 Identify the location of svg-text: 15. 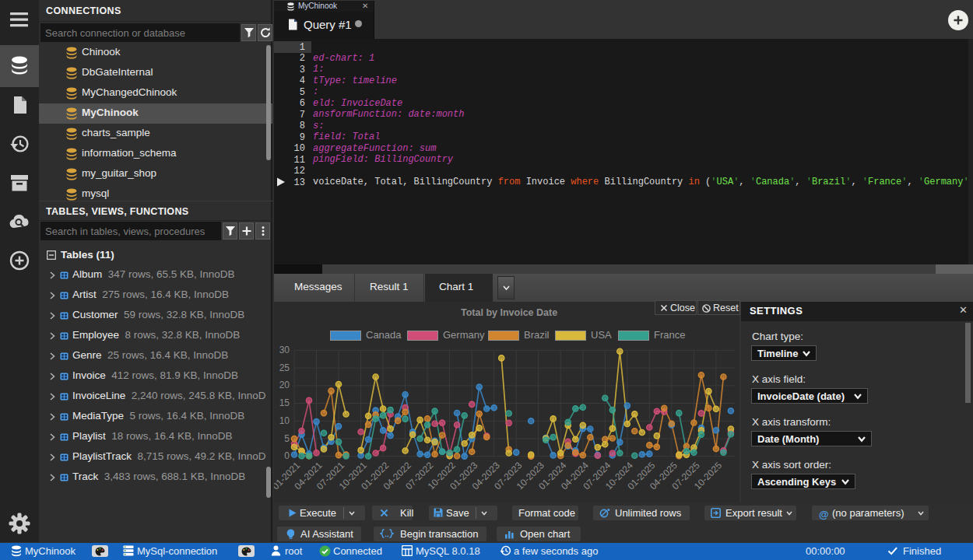
(285, 403).